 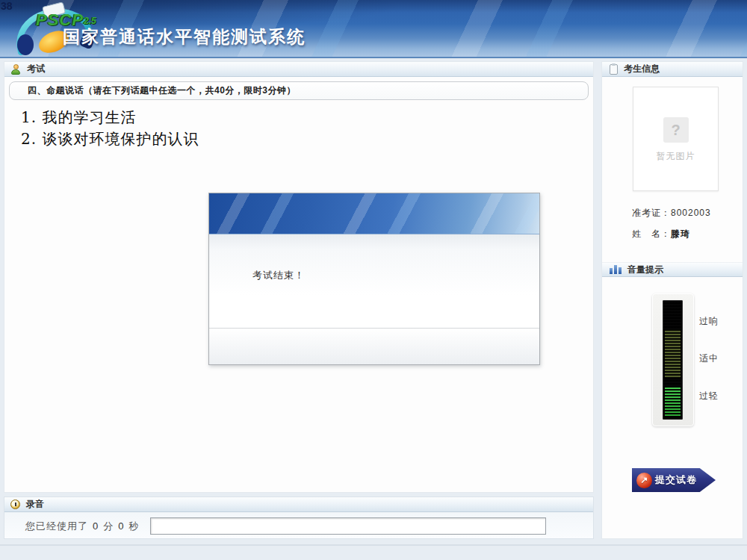 I want to click on topic-item-2: 2. 谈谈对环境保护的认识, so click(x=110, y=139).